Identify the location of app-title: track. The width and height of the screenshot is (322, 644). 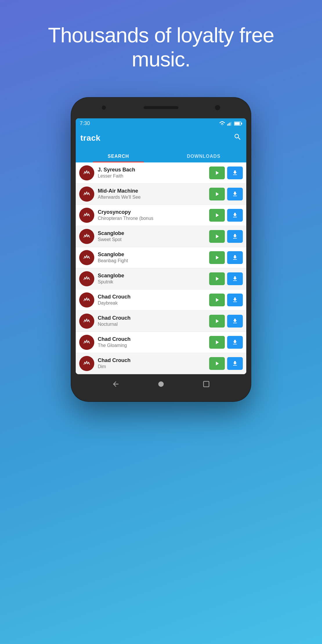
(91, 138).